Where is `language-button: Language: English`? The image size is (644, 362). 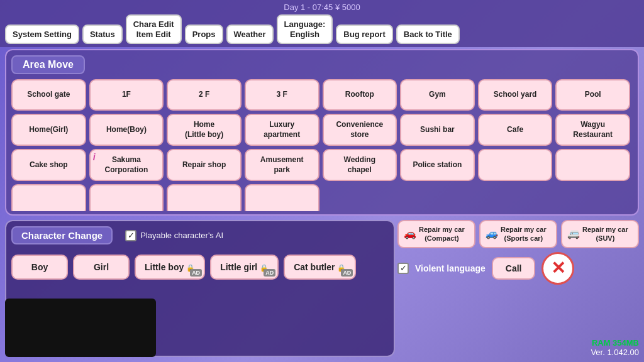
language-button: Language: English is located at coordinates (305, 29).